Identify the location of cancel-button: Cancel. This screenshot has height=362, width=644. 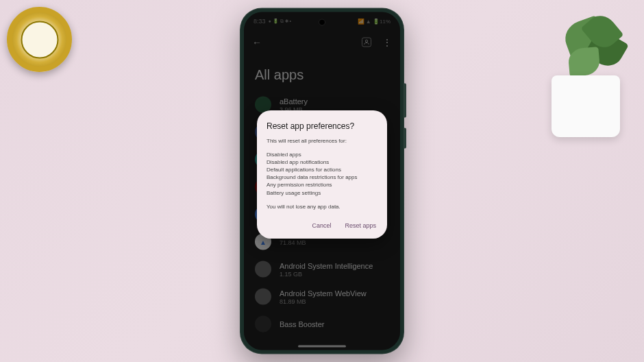
(321, 226).